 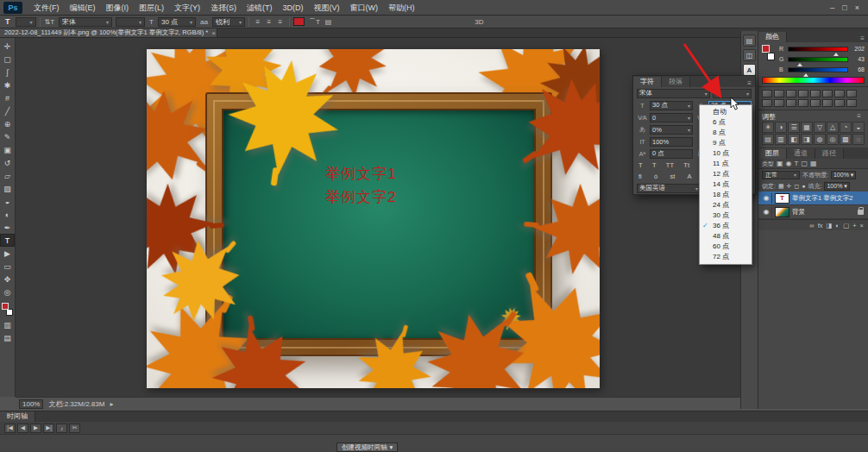 I want to click on status-expander-icon: ▸, so click(x=111, y=404).